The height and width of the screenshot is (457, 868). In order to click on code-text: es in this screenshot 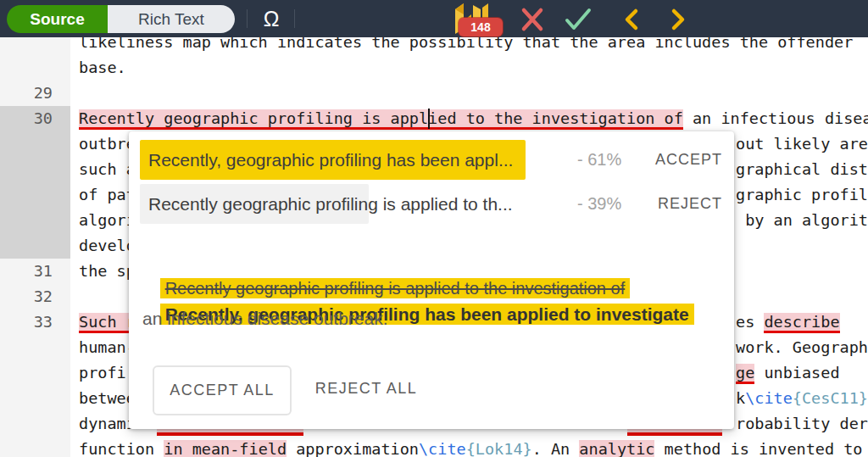, I will do `click(749, 322)`.